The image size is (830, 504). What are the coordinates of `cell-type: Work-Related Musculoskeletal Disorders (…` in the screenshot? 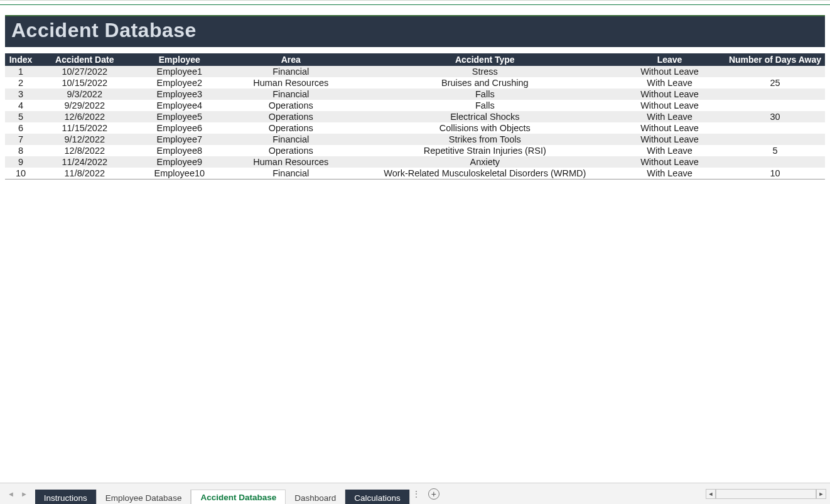 It's located at (485, 173).